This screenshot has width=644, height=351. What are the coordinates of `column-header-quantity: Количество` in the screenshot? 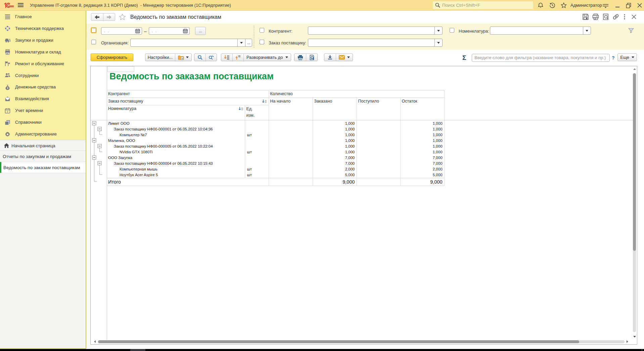 It's located at (357, 94).